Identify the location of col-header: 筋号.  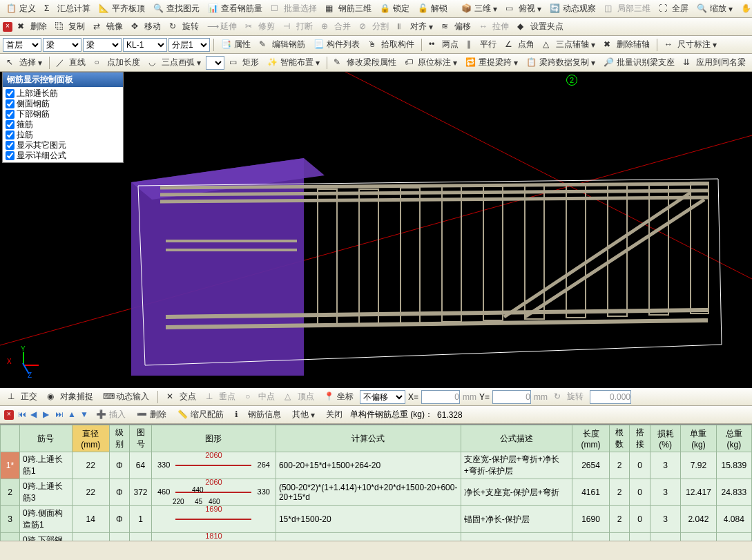
(46, 439).